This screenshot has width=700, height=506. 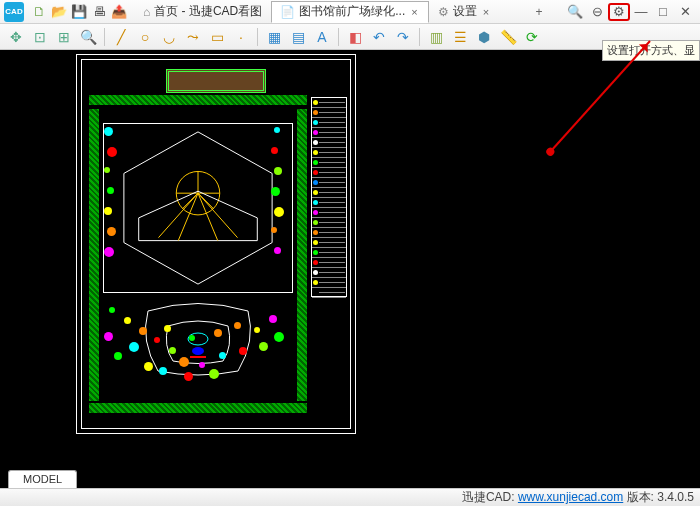 I want to click on redo-icon: ↷, so click(x=403, y=37).